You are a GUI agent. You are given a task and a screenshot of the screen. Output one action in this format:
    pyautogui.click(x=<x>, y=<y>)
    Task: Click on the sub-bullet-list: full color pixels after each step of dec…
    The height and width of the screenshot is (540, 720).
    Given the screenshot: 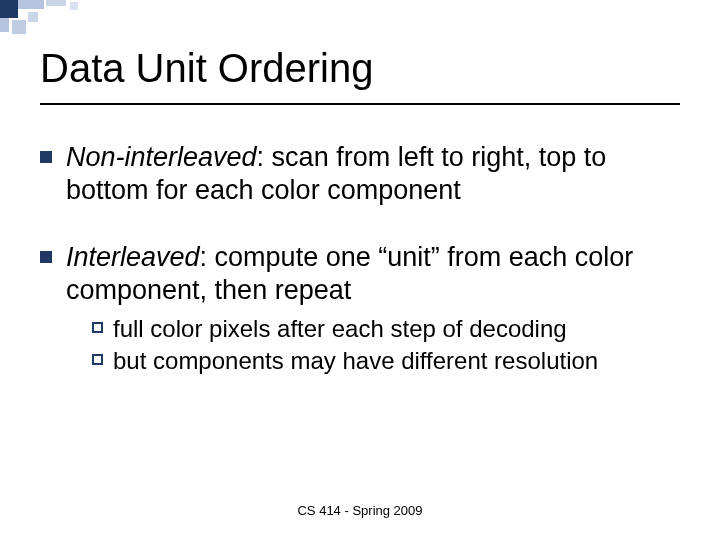 What is the action you would take?
    pyautogui.click(x=386, y=346)
    